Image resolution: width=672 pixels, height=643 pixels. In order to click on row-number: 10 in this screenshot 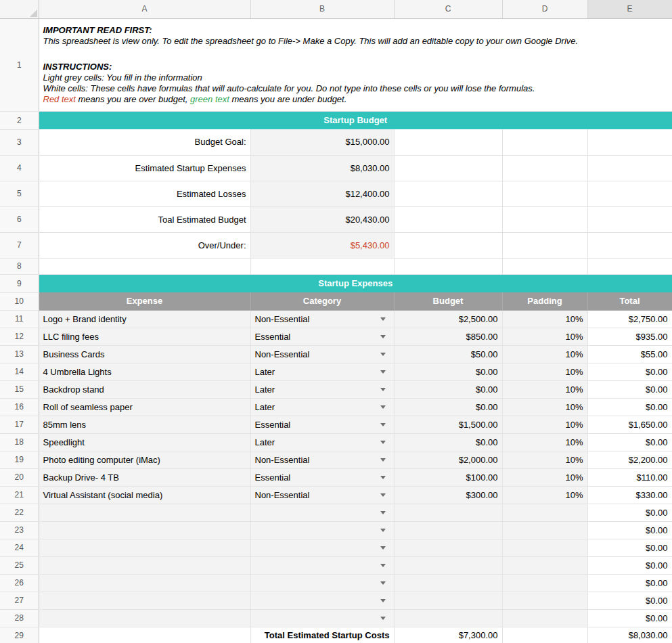, I will do `click(19, 301)`.